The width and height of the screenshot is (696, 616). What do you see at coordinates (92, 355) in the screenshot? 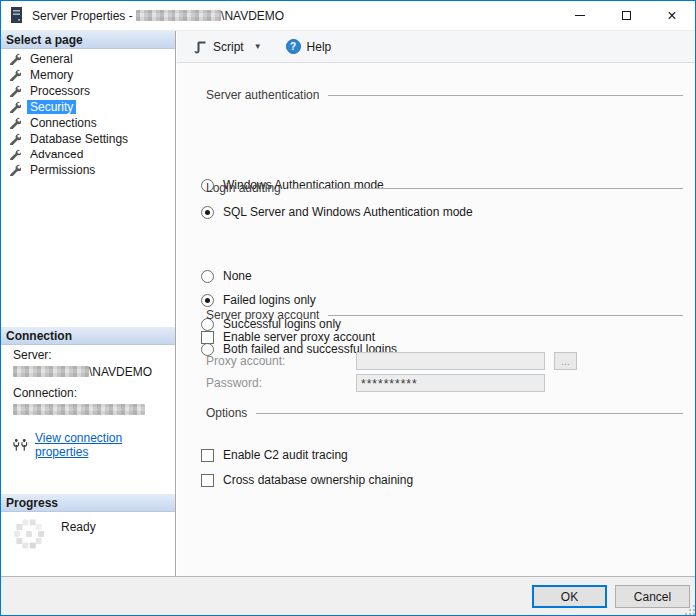
I see `server-label: Server:` at bounding box center [92, 355].